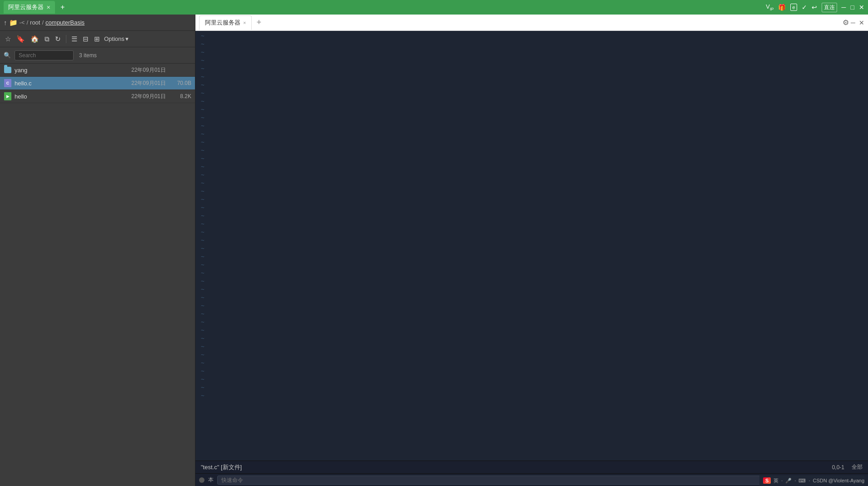 Image resolution: width=868 pixels, height=486 pixels. What do you see at coordinates (88, 55) in the screenshot?
I see `item-count: 3 items` at bounding box center [88, 55].